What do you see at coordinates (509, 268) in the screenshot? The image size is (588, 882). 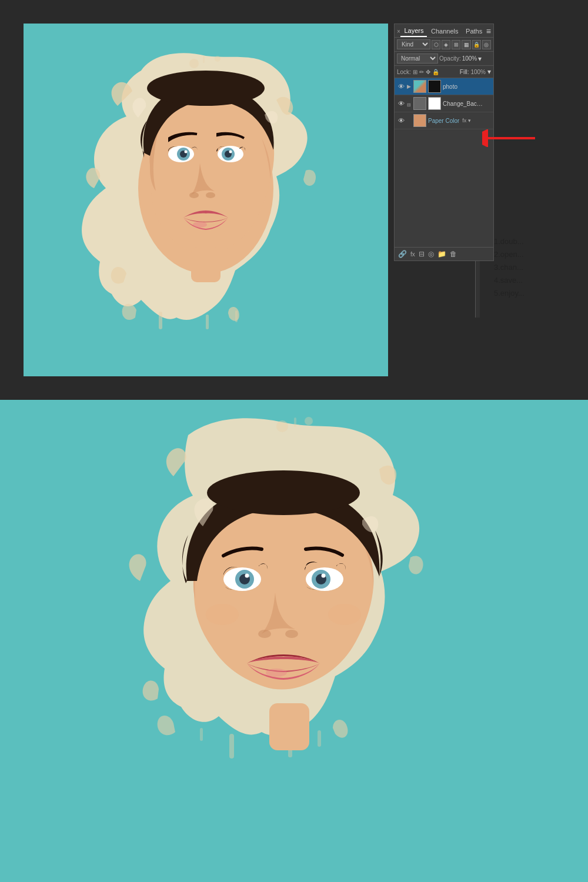 I see `instruction-line-3: 3.chan...` at bounding box center [509, 268].